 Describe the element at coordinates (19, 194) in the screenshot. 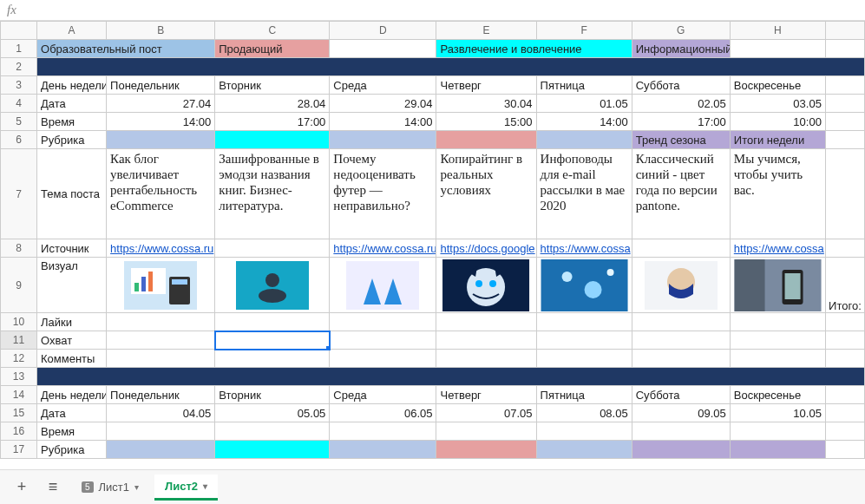

I see `row-header-7: 7` at that location.